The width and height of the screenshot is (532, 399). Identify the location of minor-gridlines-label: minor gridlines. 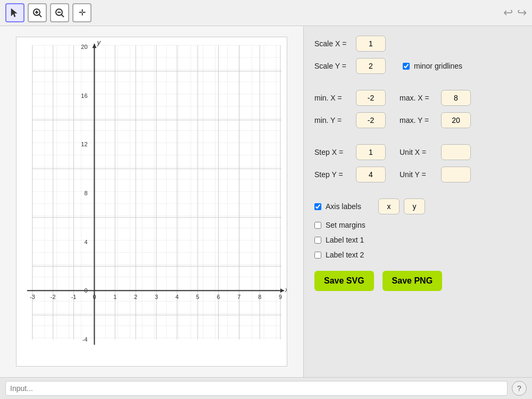
(438, 66).